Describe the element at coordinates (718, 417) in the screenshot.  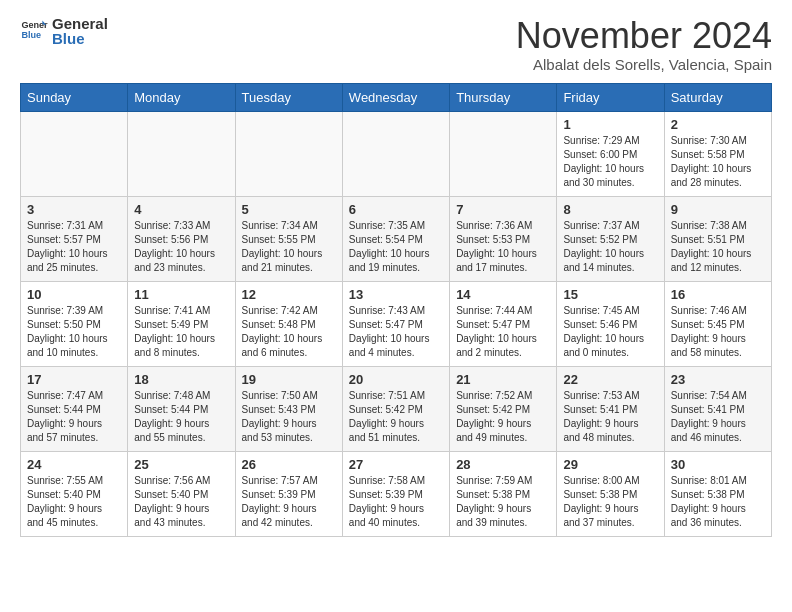
I see `day-info: Sunrise: 7:54 AM Sunset: 5:41 PM Dayligh…` at that location.